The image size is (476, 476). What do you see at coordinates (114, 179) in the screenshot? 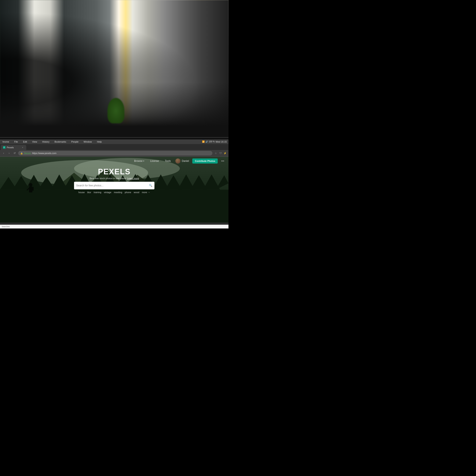
I see `hero-content: PEXELS Best free stock photos in one pla…` at bounding box center [114, 179].